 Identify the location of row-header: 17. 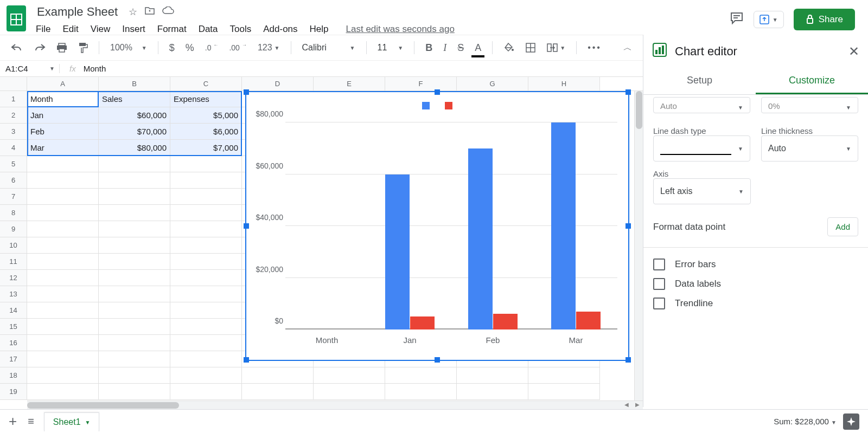
(14, 359).